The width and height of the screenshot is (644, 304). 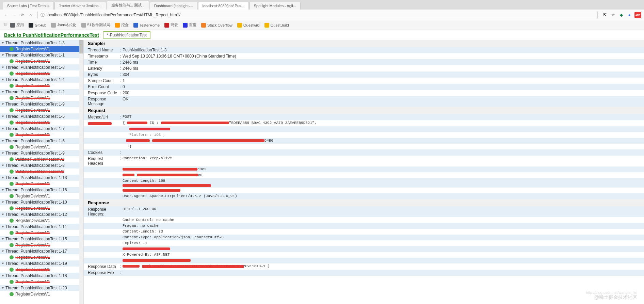 What do you see at coordinates (42, 43) in the screenshot?
I see `tree-thread: ▼Thread: PushNotificationTest 1-3` at bounding box center [42, 43].